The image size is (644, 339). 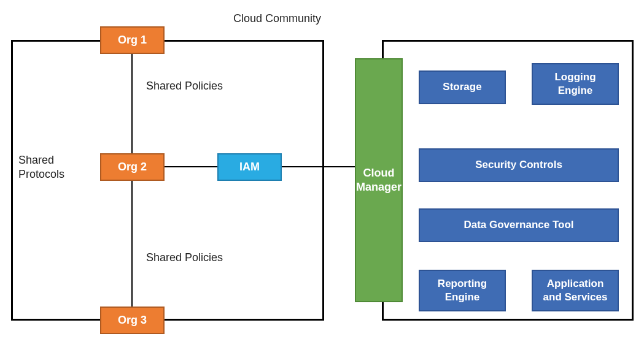 I want to click on connector-iam-cloudmgr, so click(x=318, y=167).